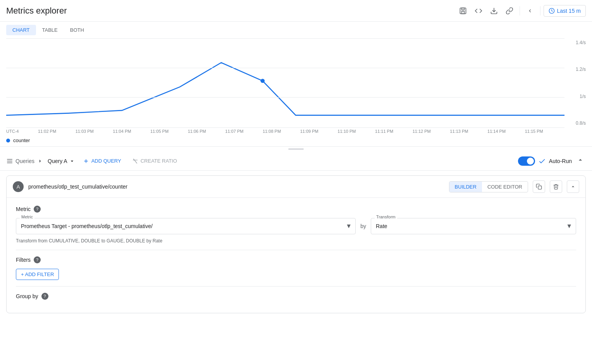 The width and height of the screenshot is (592, 364). Describe the element at coordinates (37, 274) in the screenshot. I see `add-filter-button: + ADD FILTER` at that location.